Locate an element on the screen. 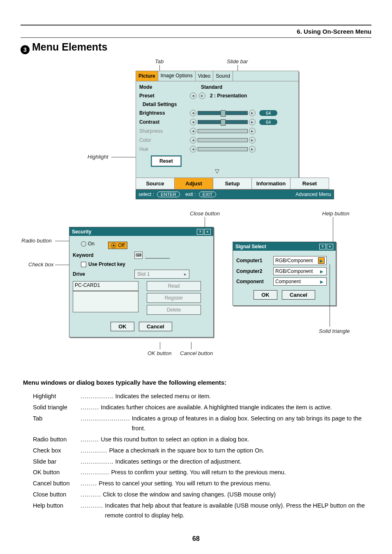 The image size is (392, 554). sig-combo-2: RGB/Component▶ is located at coordinates (300, 271).